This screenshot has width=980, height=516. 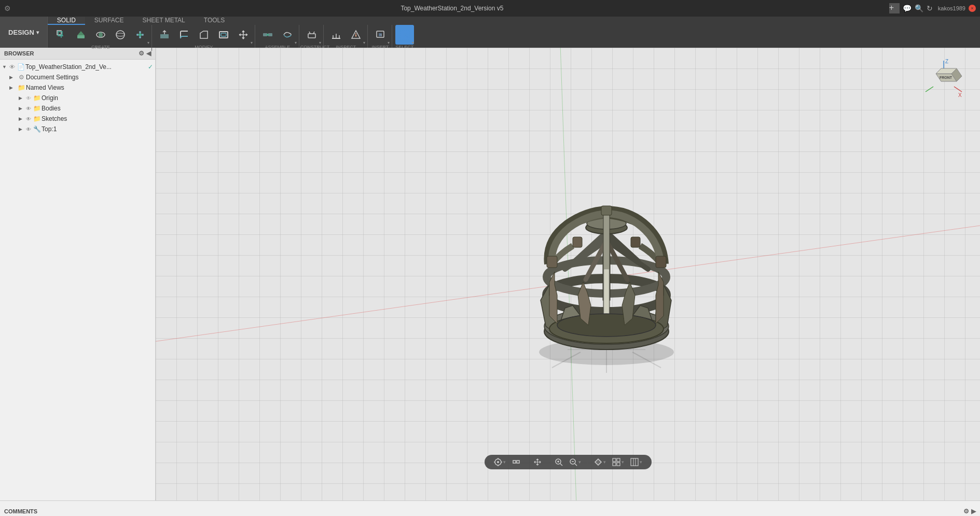 What do you see at coordinates (164, 35) in the screenshot?
I see `tool-press-pull` at bounding box center [164, 35].